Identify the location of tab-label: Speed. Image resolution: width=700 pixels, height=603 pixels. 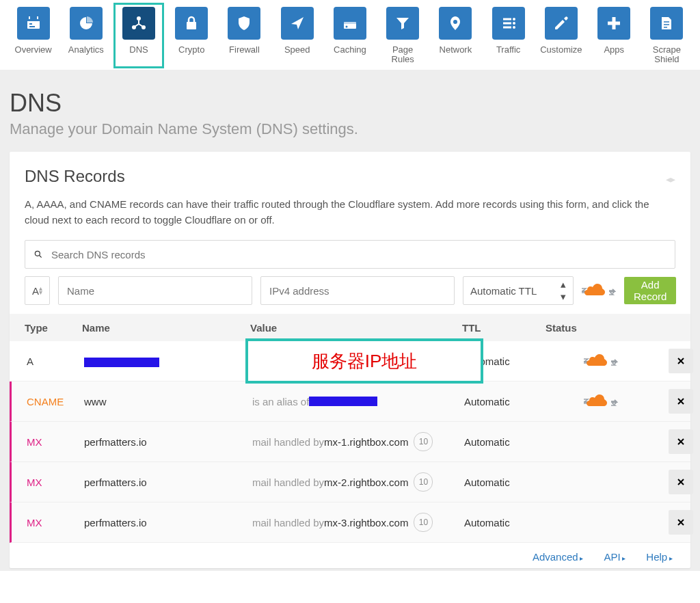
(297, 50).